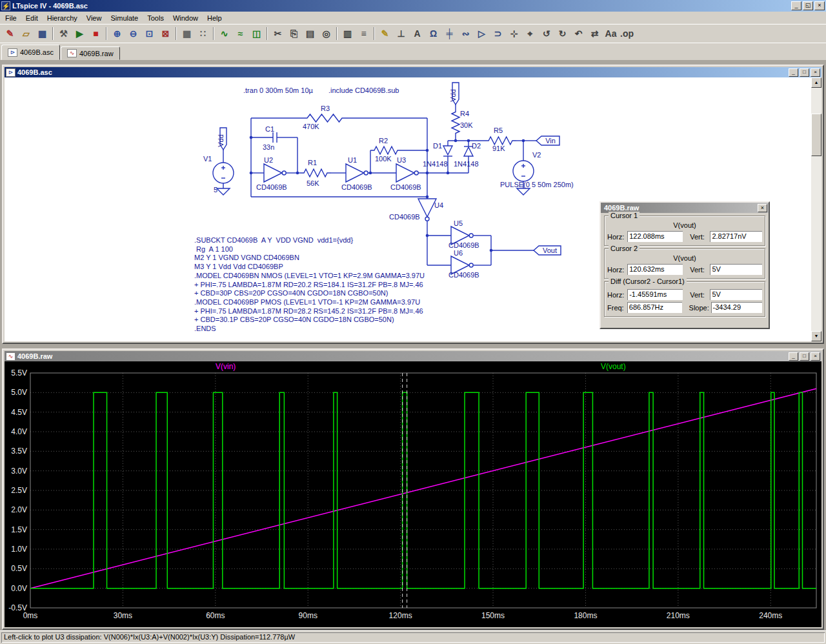 This screenshot has height=644, width=826. Describe the element at coordinates (240, 34) in the screenshot. I see `toolbar-plot-settings-button: ≈` at that location.